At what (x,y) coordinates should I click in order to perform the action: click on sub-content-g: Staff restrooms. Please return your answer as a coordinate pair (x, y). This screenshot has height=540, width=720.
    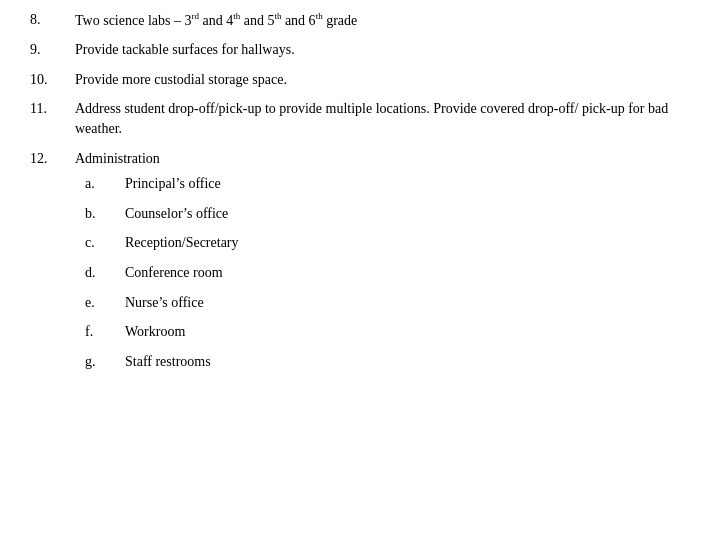
    Looking at the image, I should click on (408, 362).